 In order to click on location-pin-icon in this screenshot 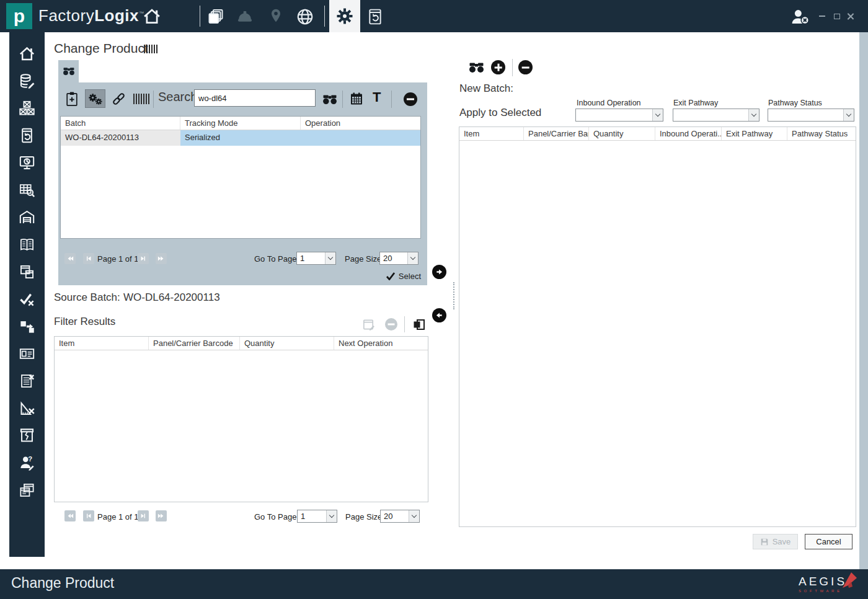, I will do `click(276, 16)`.